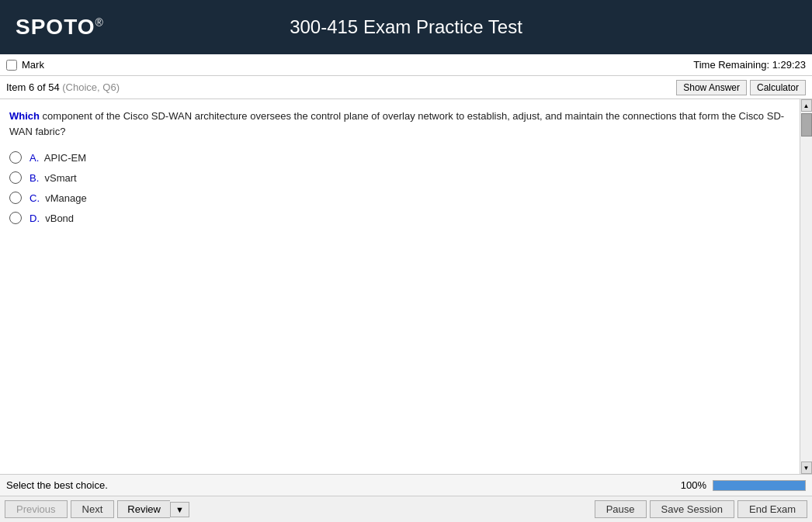  Describe the element at coordinates (16, 198) in the screenshot. I see `option-radio-c` at that location.